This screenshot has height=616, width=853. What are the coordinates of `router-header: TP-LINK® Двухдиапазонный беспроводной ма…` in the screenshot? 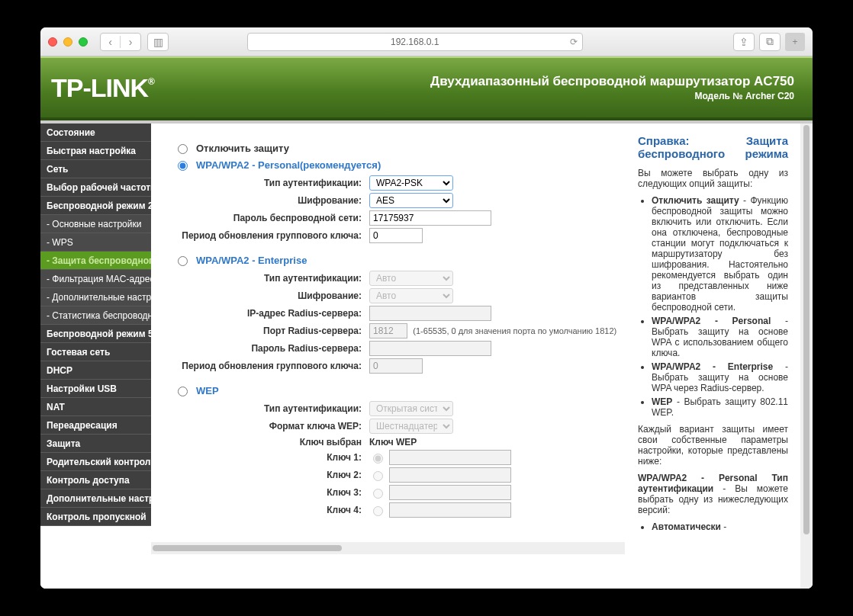 It's located at (426, 88).